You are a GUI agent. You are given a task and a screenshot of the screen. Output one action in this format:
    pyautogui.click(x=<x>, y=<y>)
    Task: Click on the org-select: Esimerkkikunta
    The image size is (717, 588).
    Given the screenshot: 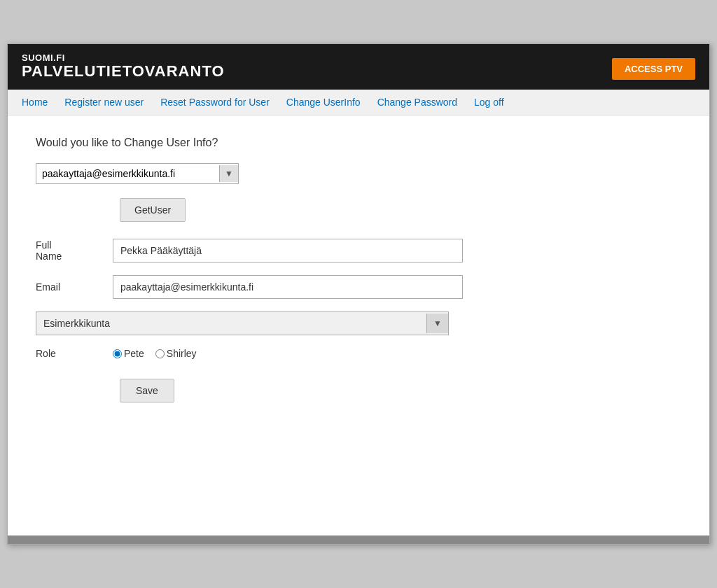 What is the action you would take?
    pyautogui.click(x=231, y=323)
    